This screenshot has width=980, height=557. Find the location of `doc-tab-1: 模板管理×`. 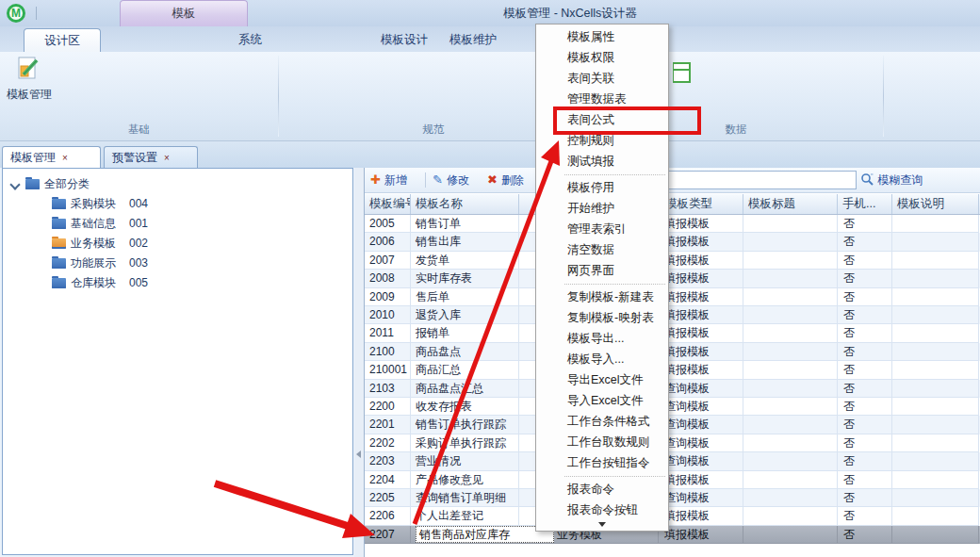

doc-tab-1: 模板管理× is located at coordinates (51, 156).